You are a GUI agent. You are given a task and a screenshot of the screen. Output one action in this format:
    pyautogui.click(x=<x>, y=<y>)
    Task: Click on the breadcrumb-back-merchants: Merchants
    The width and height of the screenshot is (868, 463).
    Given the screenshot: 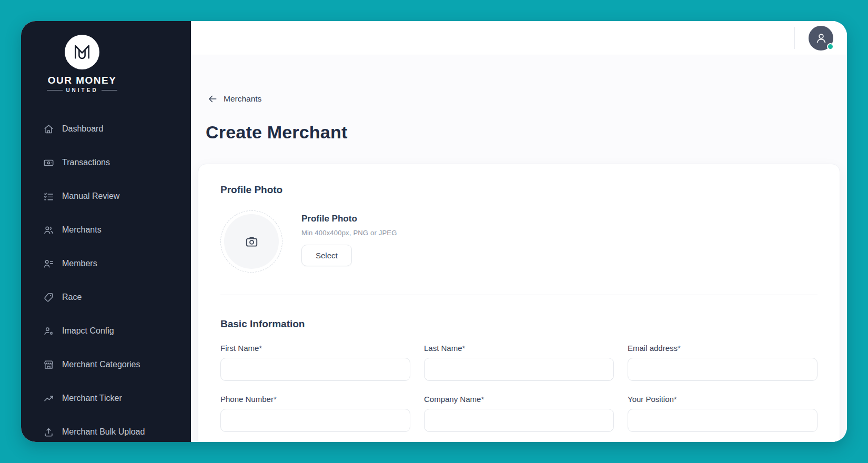 What is the action you would take?
    pyautogui.click(x=524, y=99)
    